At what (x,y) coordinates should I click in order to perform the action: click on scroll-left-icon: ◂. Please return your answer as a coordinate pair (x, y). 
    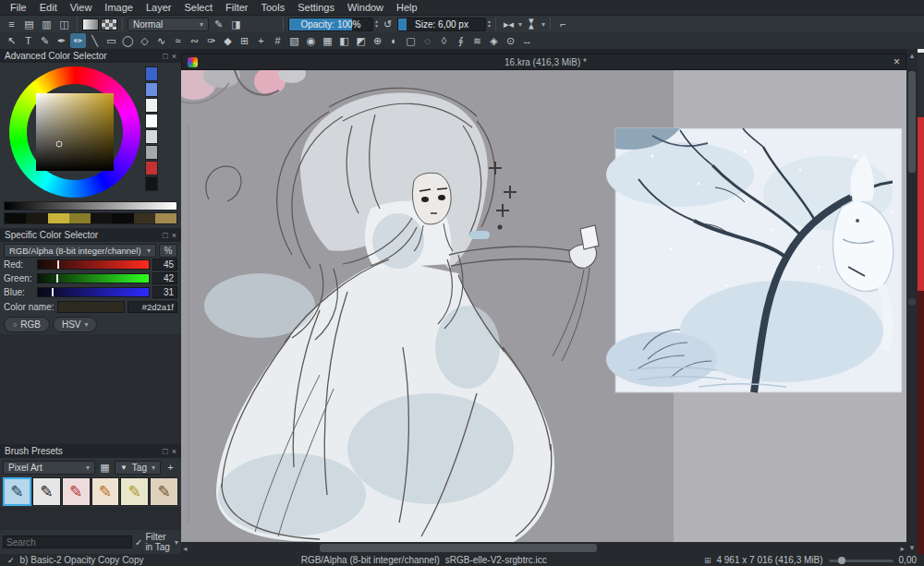
    Looking at the image, I should click on (185, 548).